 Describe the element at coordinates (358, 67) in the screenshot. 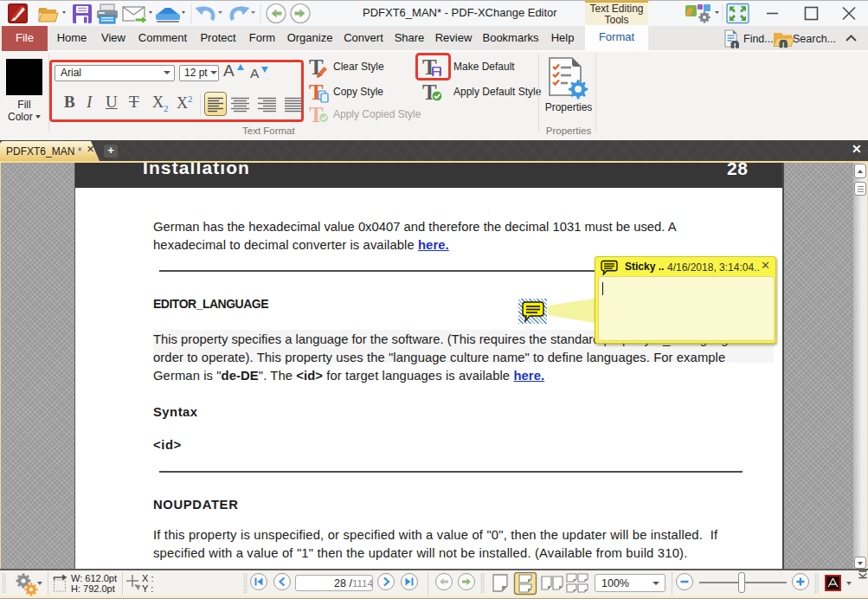

I see `svg-text: Clear Style` at that location.